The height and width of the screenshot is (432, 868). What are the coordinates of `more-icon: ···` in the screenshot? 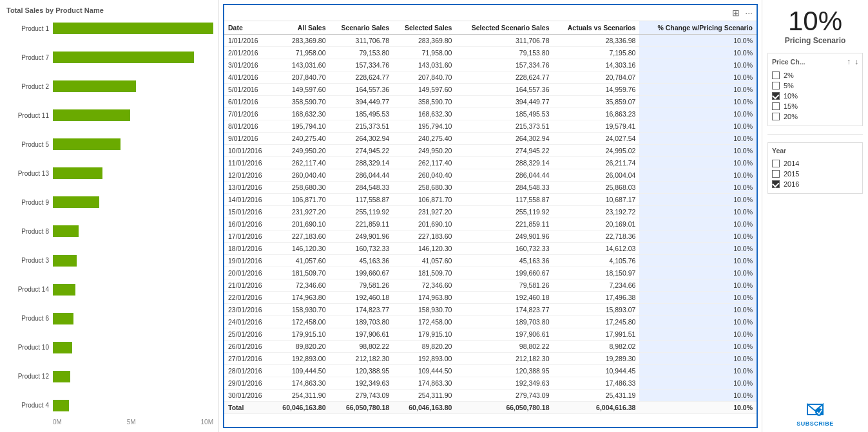 It's located at (749, 13).